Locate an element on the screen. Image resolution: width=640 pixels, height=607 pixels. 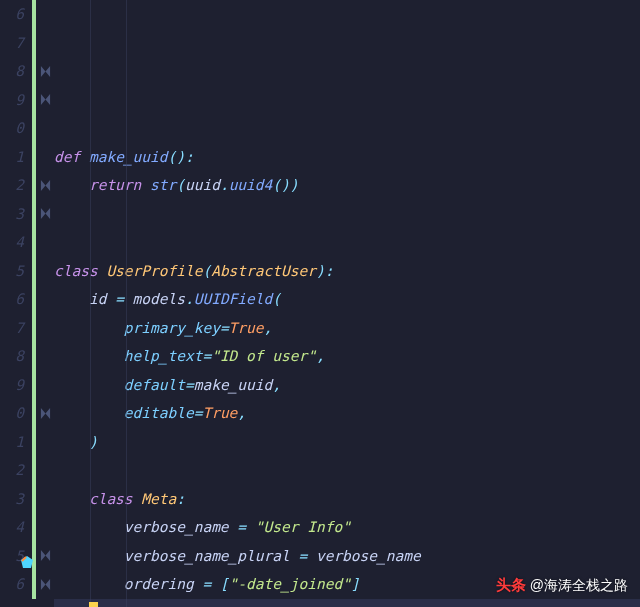
breakpoint-marker-icon is located at coordinates (27, 562).